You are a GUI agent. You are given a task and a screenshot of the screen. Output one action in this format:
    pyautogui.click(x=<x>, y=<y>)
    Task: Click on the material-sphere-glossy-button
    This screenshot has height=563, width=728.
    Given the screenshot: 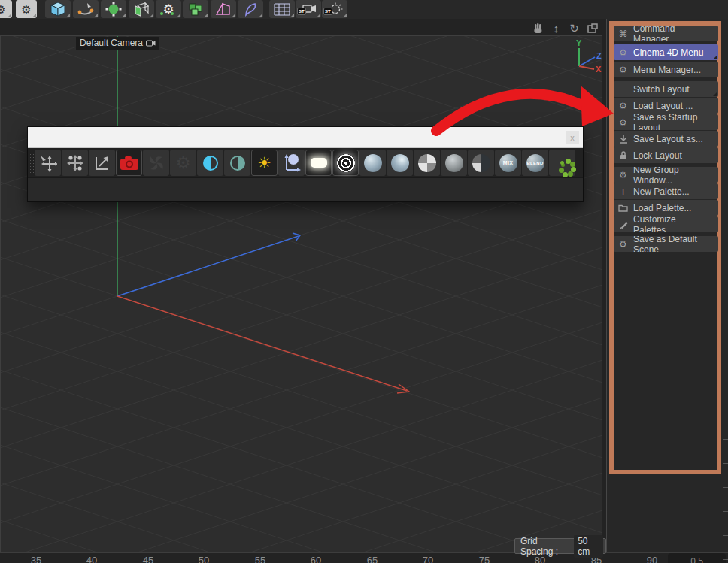 What is the action you would take?
    pyautogui.click(x=400, y=162)
    